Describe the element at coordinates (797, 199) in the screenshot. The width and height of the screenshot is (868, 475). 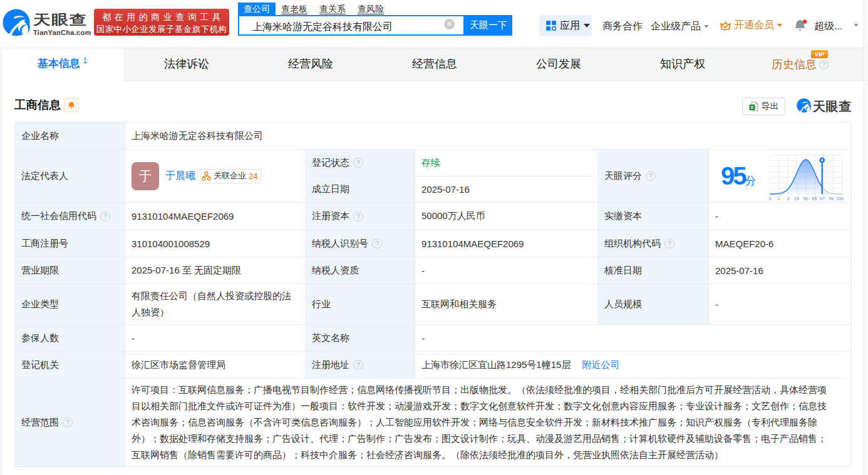
I see `svg-text: 15` at that location.